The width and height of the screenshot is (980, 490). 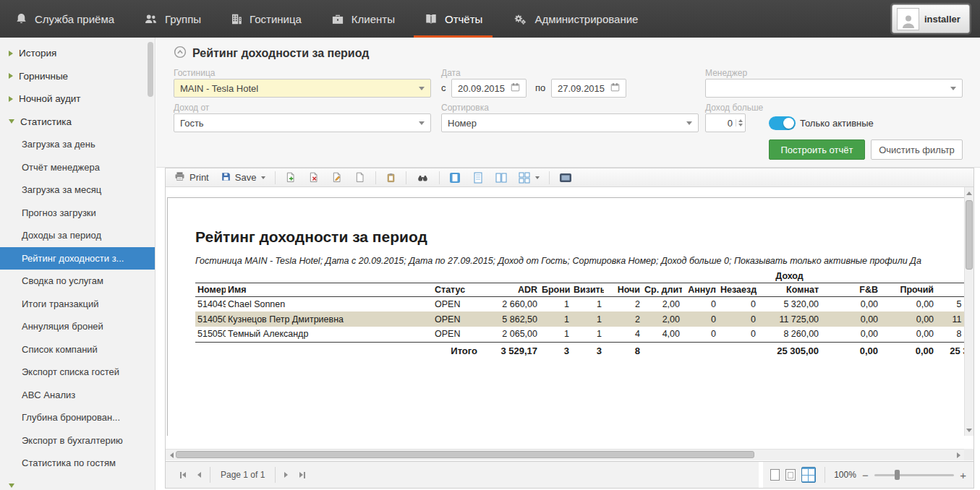 I want to click on sidebar-item-period-income: Доходы за период, so click(x=77, y=236).